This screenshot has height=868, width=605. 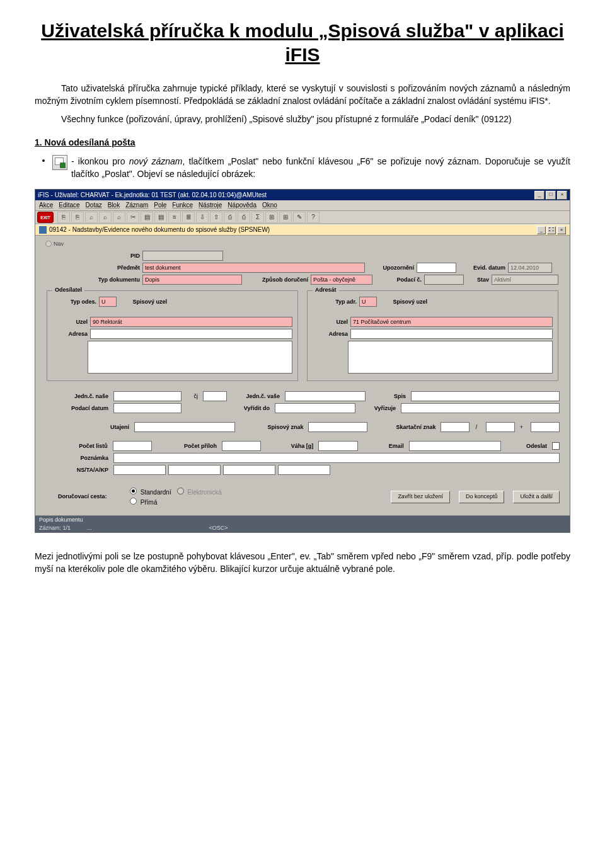 What do you see at coordinates (299, 217) in the screenshot?
I see `toolbar-button: ✎` at bounding box center [299, 217].